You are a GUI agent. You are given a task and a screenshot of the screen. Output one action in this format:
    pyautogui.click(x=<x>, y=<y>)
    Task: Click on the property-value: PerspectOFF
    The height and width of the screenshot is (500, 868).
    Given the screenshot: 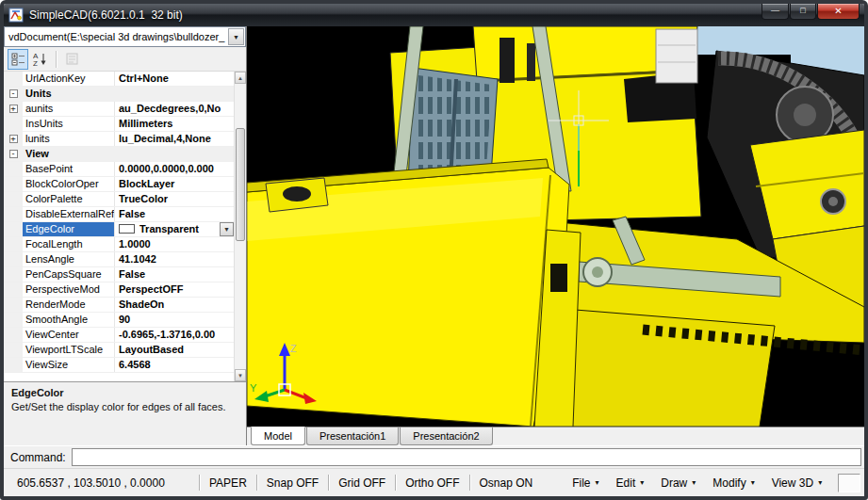 What is the action you would take?
    pyautogui.click(x=174, y=290)
    